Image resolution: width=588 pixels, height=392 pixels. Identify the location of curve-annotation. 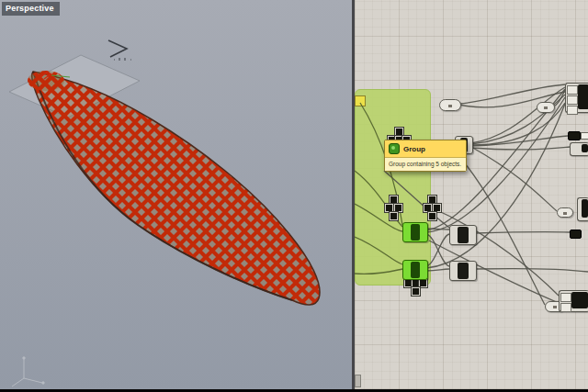
(119, 50).